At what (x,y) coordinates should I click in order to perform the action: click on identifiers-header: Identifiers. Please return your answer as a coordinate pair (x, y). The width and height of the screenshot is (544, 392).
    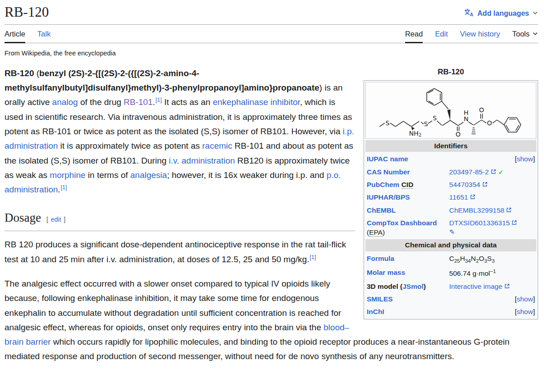
    Looking at the image, I should click on (451, 146).